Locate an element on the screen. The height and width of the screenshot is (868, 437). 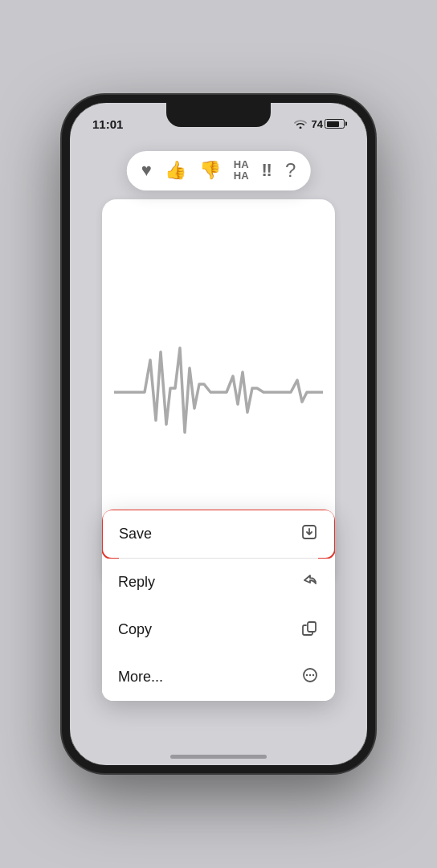
audio-waveform is located at coordinates (218, 392).